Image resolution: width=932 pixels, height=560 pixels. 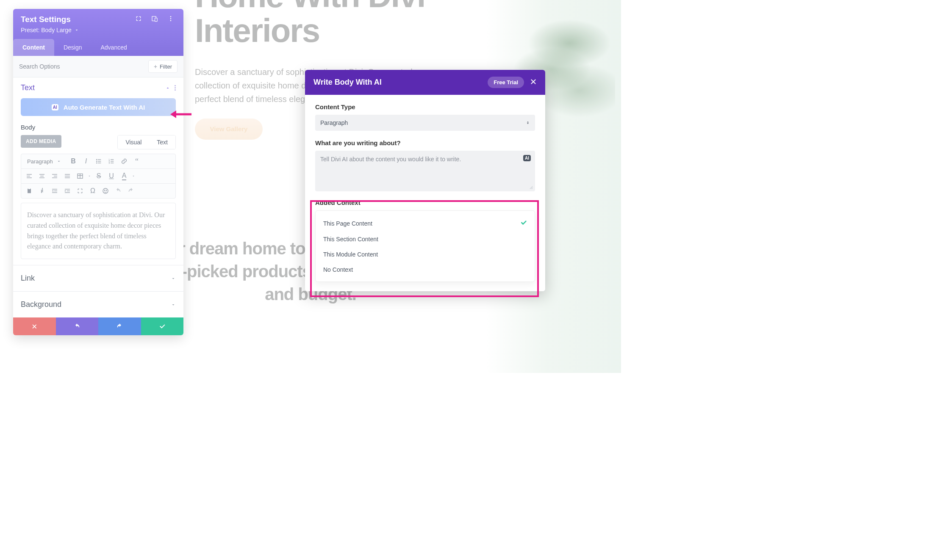 I want to click on align-left-icon, so click(x=29, y=176).